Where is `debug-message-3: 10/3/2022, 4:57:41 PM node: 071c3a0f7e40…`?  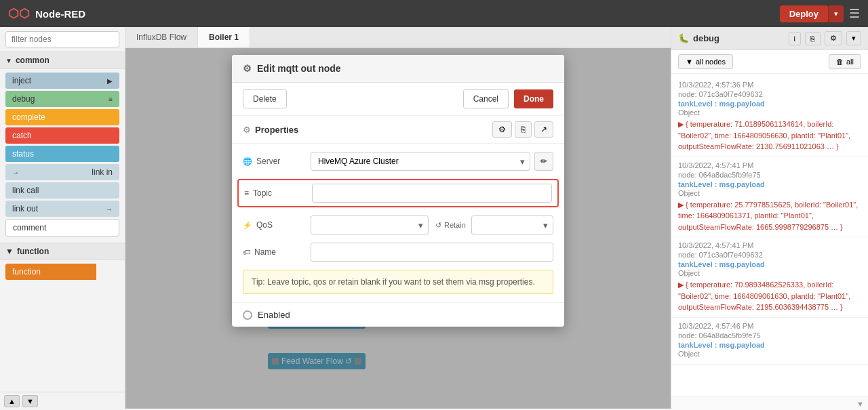 debug-message-3: 10/3/2022, 4:57:41 PM node: 071c3a0f7e40… is located at coordinates (770, 278).